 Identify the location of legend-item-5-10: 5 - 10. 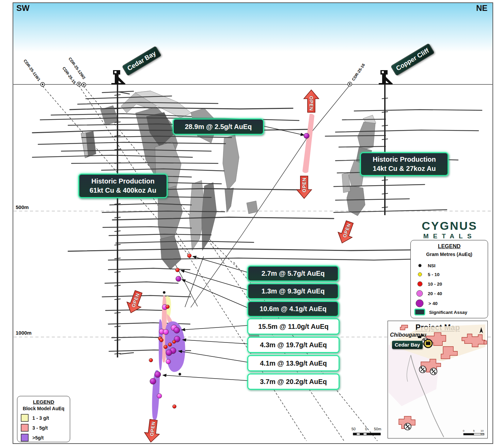
(428, 274).